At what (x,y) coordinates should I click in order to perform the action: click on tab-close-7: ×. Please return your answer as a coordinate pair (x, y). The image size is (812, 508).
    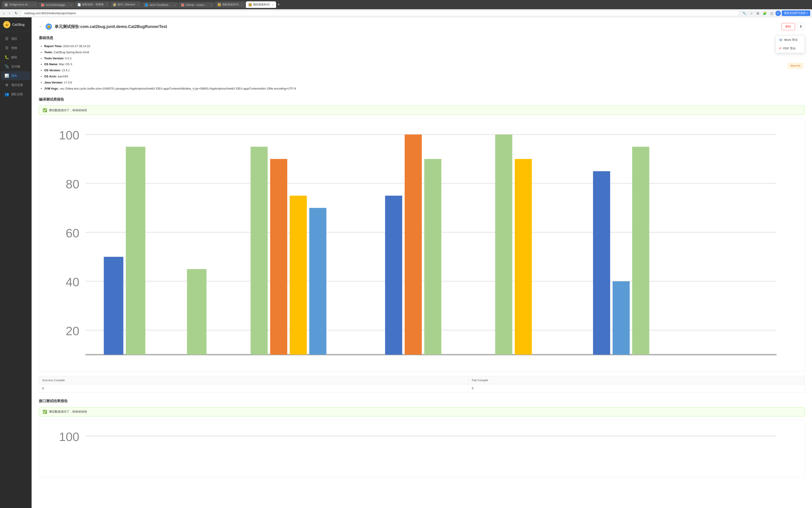
    Looking at the image, I should click on (242, 5).